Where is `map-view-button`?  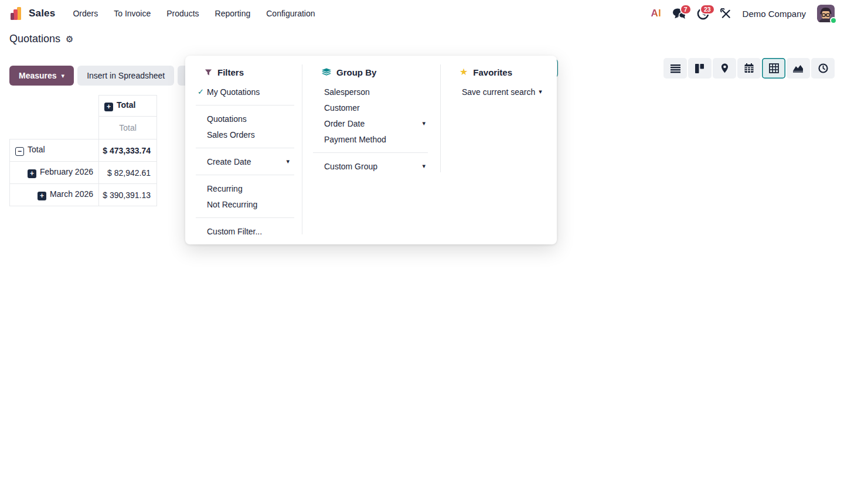
map-view-button is located at coordinates (724, 68).